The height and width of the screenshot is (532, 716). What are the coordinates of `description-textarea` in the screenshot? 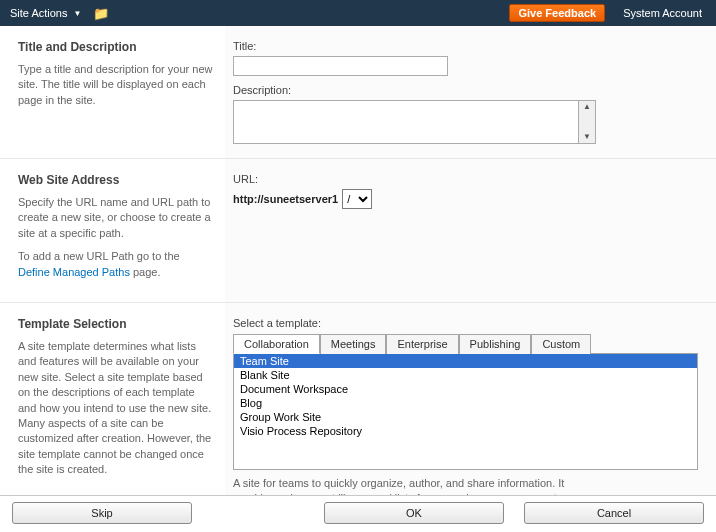 It's located at (406, 122).